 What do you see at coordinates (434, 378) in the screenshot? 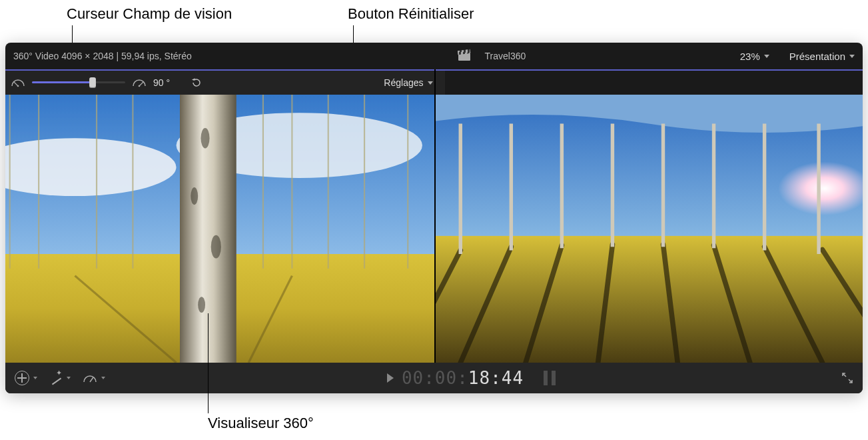
I see `transport-bar: 00:00:18:44` at bounding box center [434, 378].